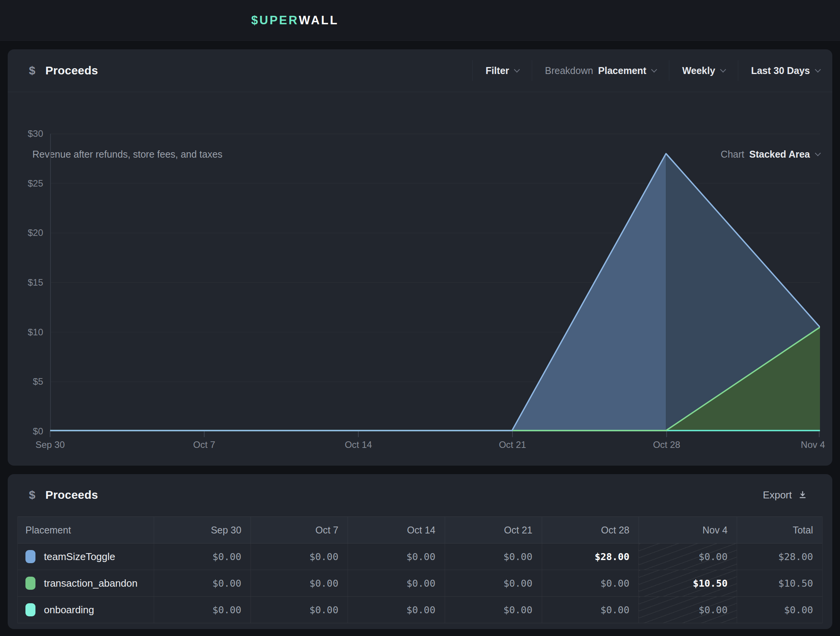 Image resolution: width=840 pixels, height=636 pixels. What do you see at coordinates (25, 233) in the screenshot?
I see `y-axis-label: $20` at bounding box center [25, 233].